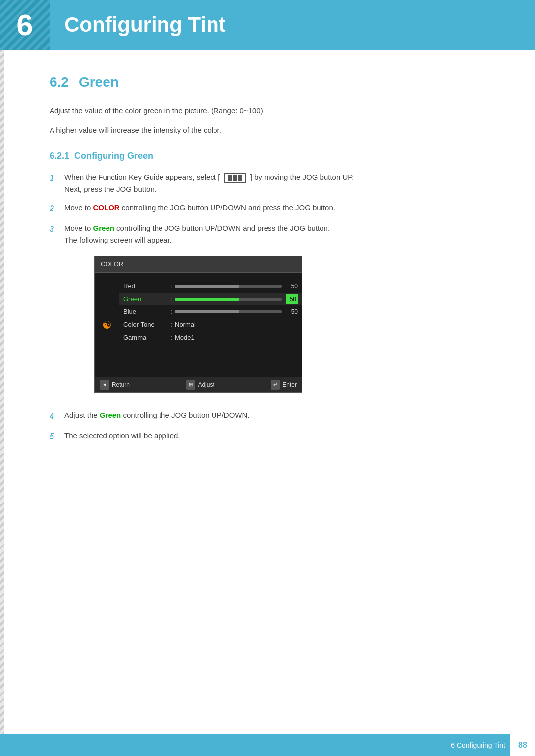 The image size is (535, 756). What do you see at coordinates (235, 178) in the screenshot?
I see `jog-icon` at bounding box center [235, 178].